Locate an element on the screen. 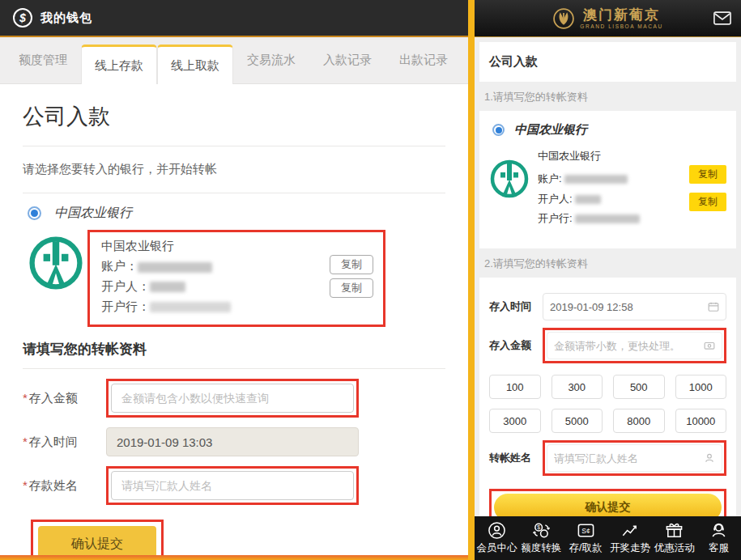  quick-amount-5000: 5000 is located at coordinates (577, 421).